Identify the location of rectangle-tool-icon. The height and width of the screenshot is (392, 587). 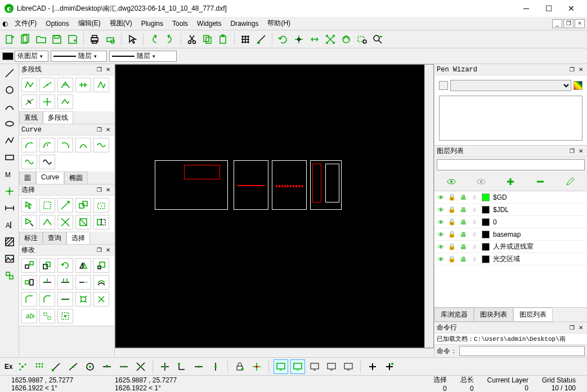
(10, 157).